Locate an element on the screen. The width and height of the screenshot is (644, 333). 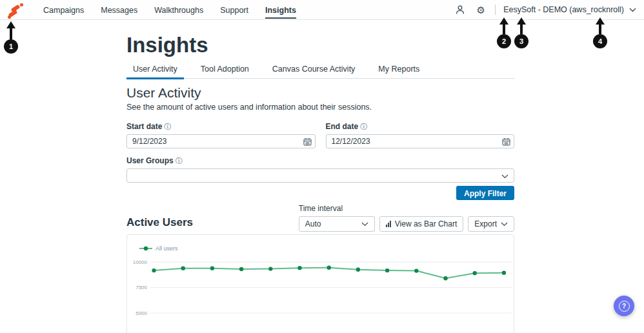
user-groups-label: User Groups is located at coordinates (150, 161).